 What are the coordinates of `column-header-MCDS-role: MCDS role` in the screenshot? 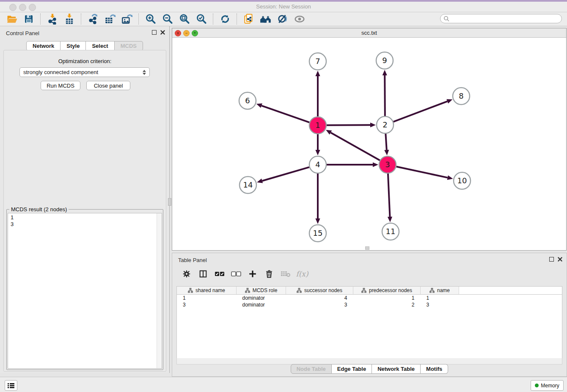 It's located at (261, 290).